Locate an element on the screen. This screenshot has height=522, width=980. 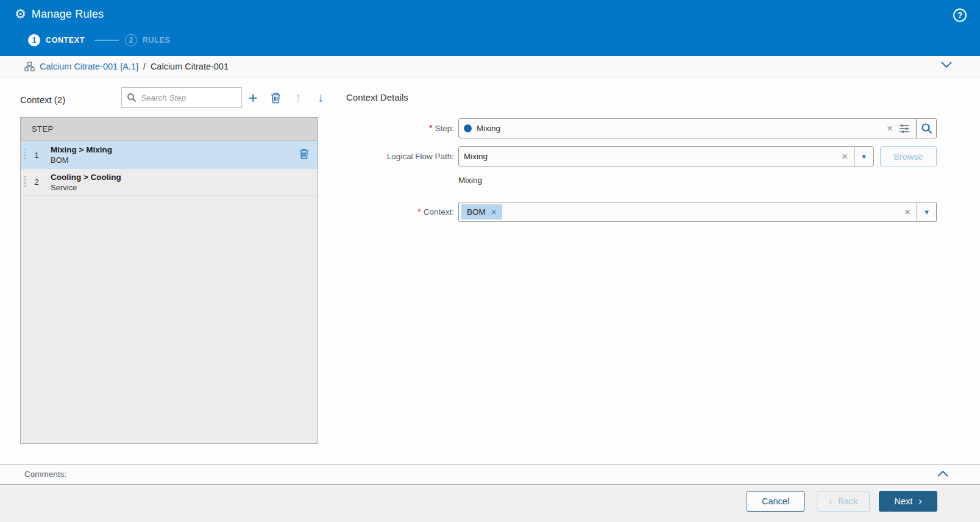
logical-flow-path-label-text: Logical Flow Path: is located at coordinates (421, 156).